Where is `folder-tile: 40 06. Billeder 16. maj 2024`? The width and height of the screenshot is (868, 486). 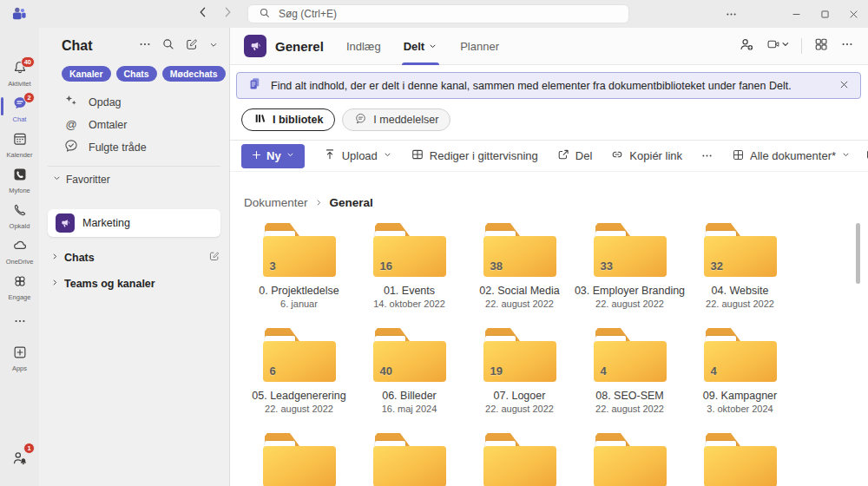
folder-tile: 40 06. Billeder 16. maj 2024 is located at coordinates (410, 371).